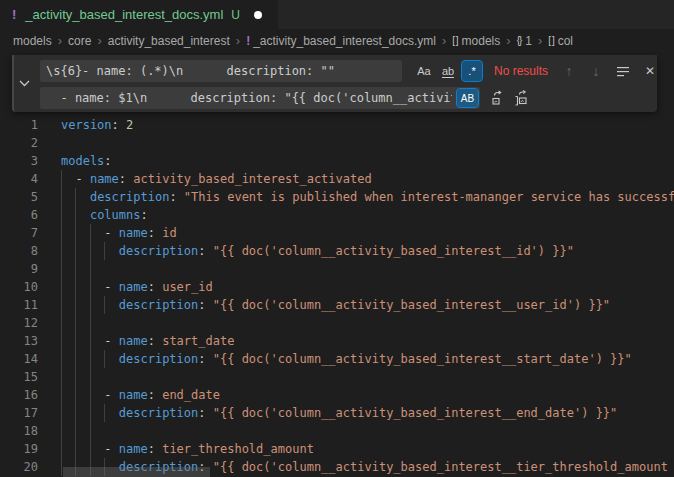  I want to click on code-line: 2, so click(337, 143).